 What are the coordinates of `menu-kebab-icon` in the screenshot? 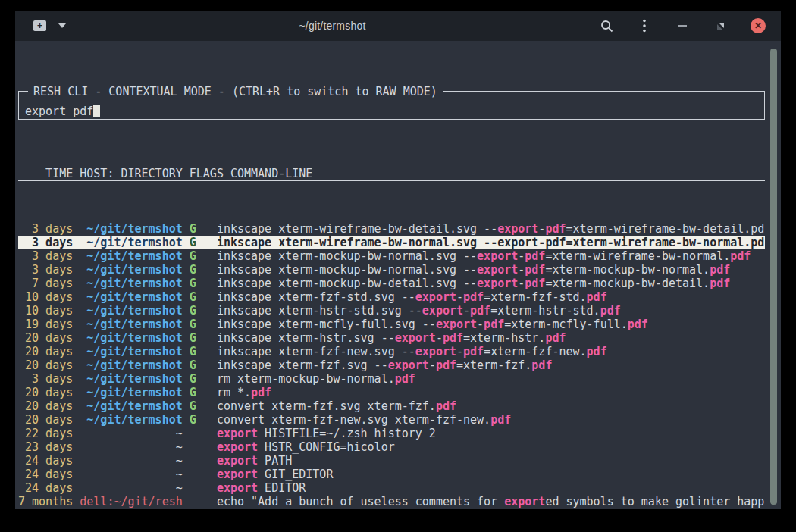 It's located at (644, 26).